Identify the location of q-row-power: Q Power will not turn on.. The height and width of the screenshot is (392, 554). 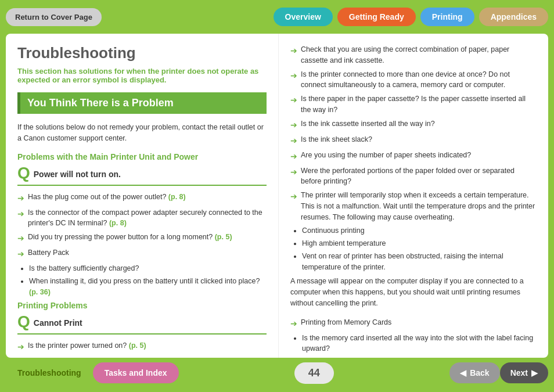
(142, 174).